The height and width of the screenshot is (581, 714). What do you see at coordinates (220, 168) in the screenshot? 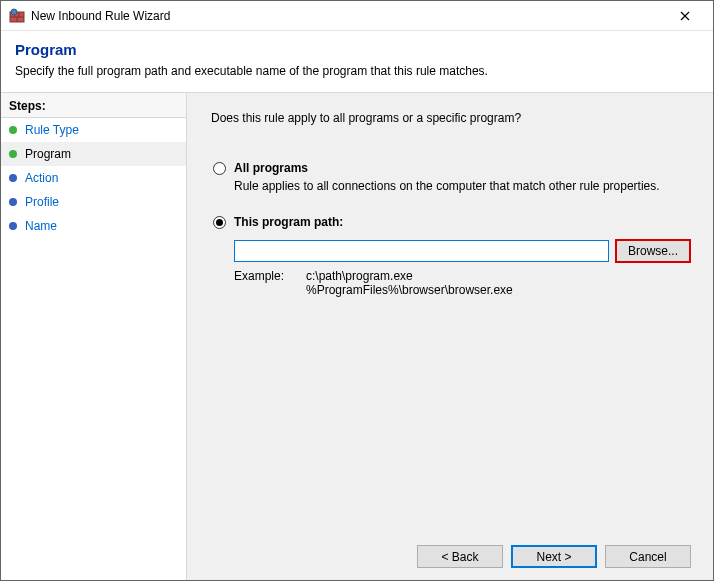
I see `radio-all-programs` at bounding box center [220, 168].